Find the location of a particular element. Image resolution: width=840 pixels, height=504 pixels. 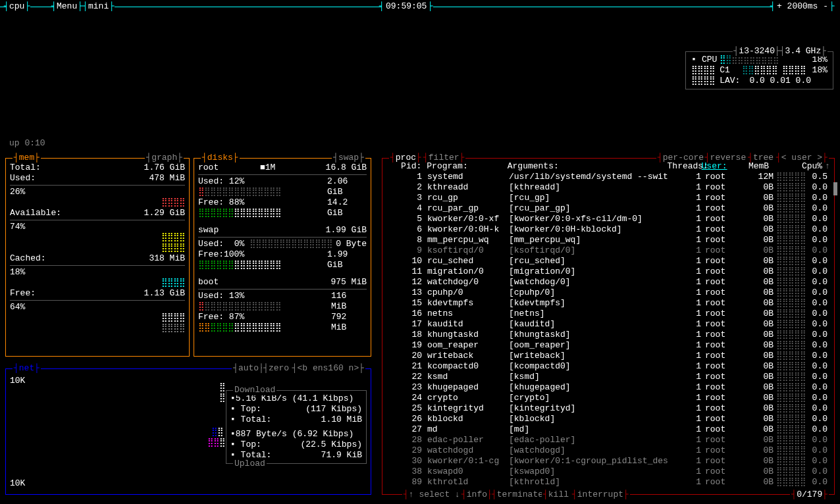

mem-free-pct: 64% is located at coordinates (17, 307).